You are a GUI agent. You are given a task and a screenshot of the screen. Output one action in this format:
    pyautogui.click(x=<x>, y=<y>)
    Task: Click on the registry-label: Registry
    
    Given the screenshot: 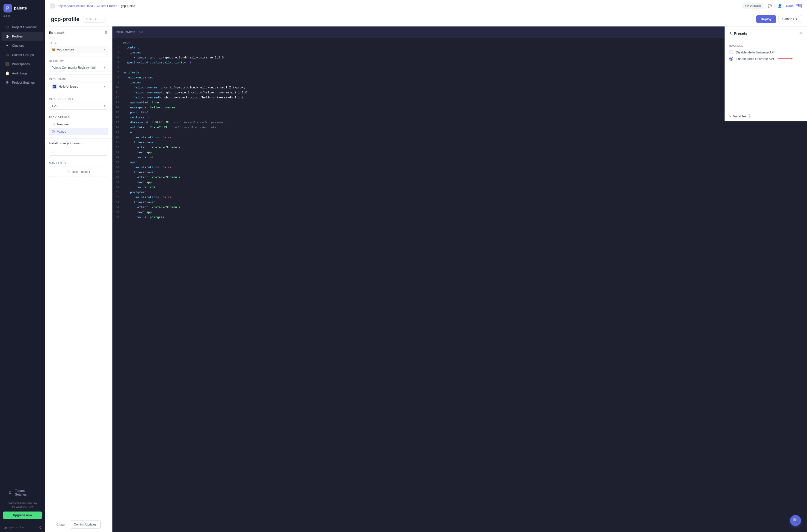 What is the action you would take?
    pyautogui.click(x=79, y=61)
    